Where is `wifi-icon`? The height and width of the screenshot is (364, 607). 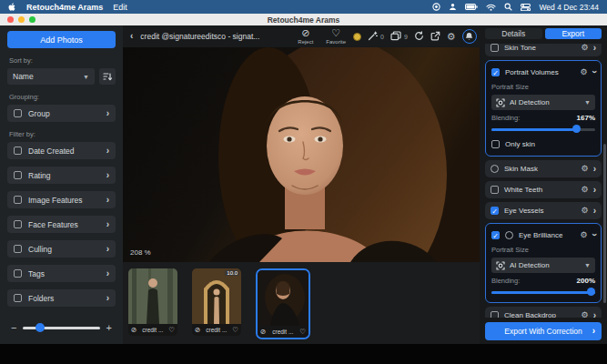
wifi-icon is located at coordinates (491, 7).